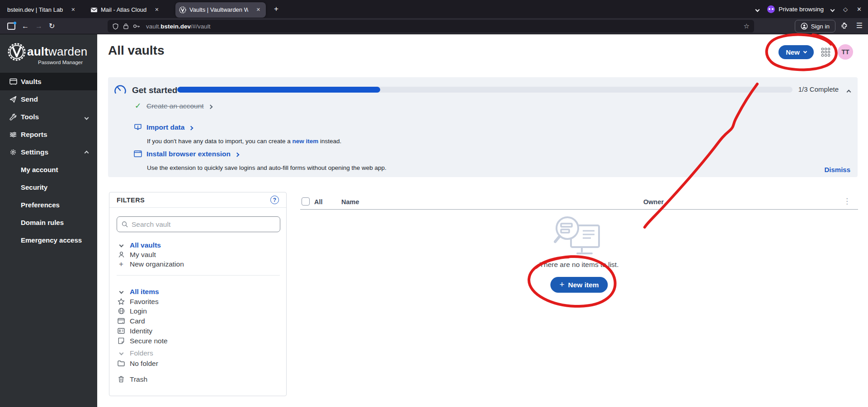 Image resolution: width=868 pixels, height=407 pixels. Describe the element at coordinates (826, 52) in the screenshot. I see `app-switcher-icon` at that location.